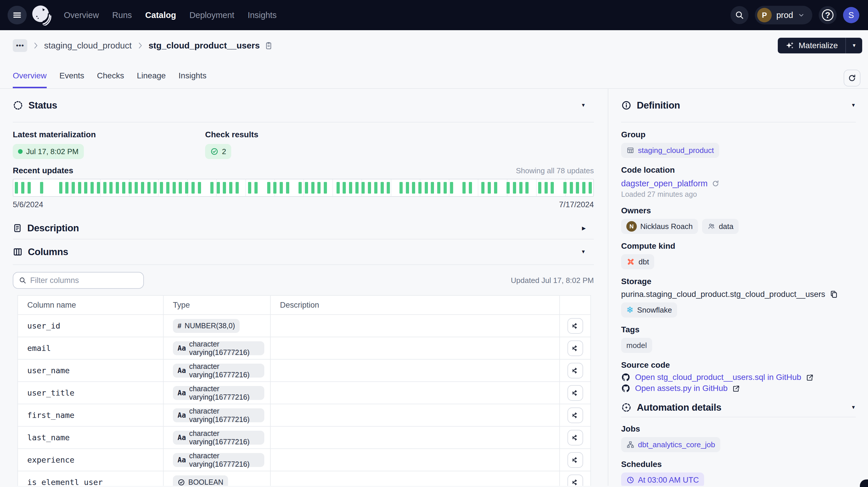 Image resolution: width=868 pixels, height=487 pixels. Describe the element at coordinates (739, 429) in the screenshot. I see `jobs-label: Jobs` at that location.